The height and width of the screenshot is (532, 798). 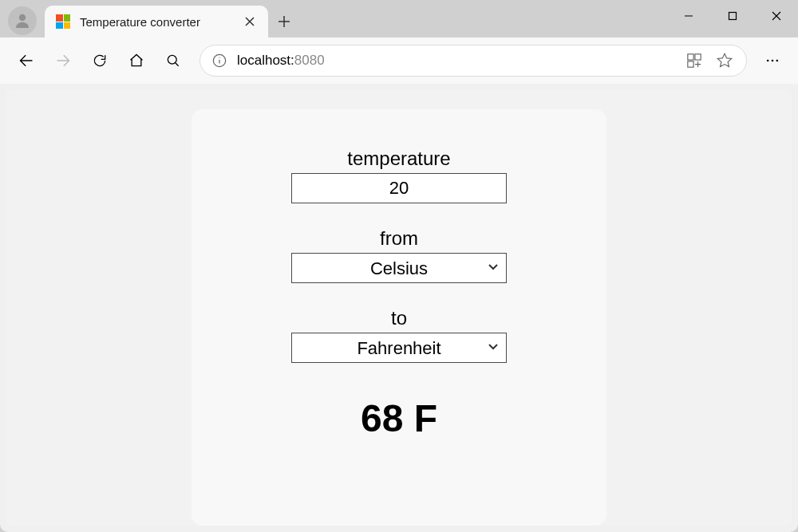 What do you see at coordinates (399, 335) in the screenshot?
I see `to-group: to Fahrenheit` at bounding box center [399, 335].